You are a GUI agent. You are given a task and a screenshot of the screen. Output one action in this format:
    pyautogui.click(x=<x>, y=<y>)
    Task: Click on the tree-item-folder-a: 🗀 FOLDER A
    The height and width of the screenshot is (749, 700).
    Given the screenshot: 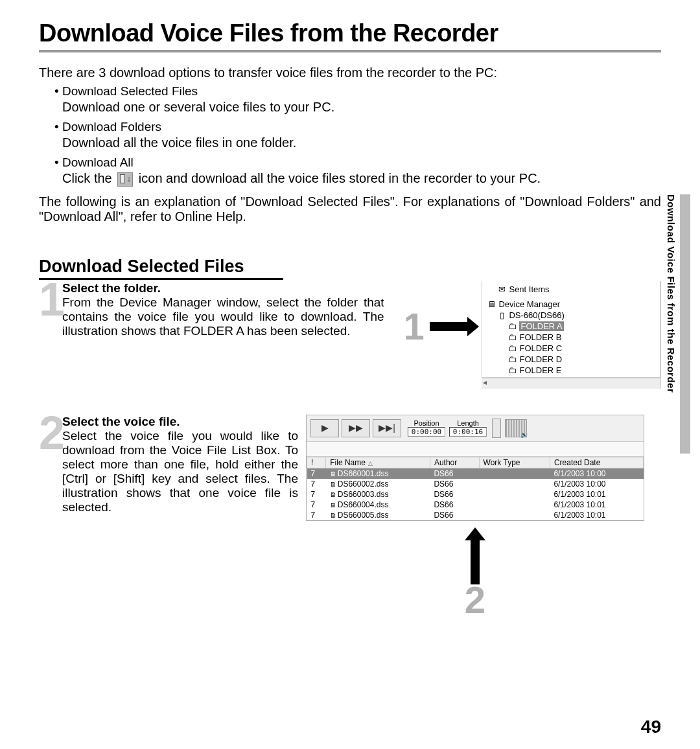 What is the action you would take?
    pyautogui.click(x=572, y=327)
    